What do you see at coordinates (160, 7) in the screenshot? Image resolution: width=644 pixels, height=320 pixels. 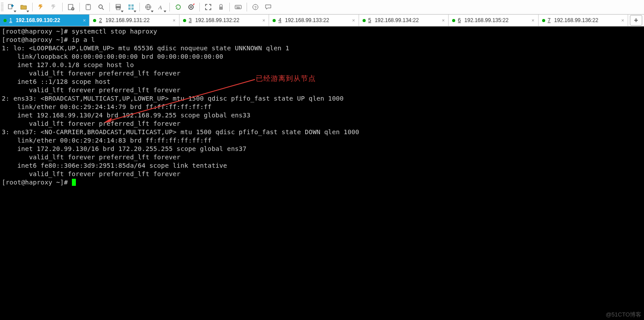 I see `svg-text: A` at bounding box center [160, 7].